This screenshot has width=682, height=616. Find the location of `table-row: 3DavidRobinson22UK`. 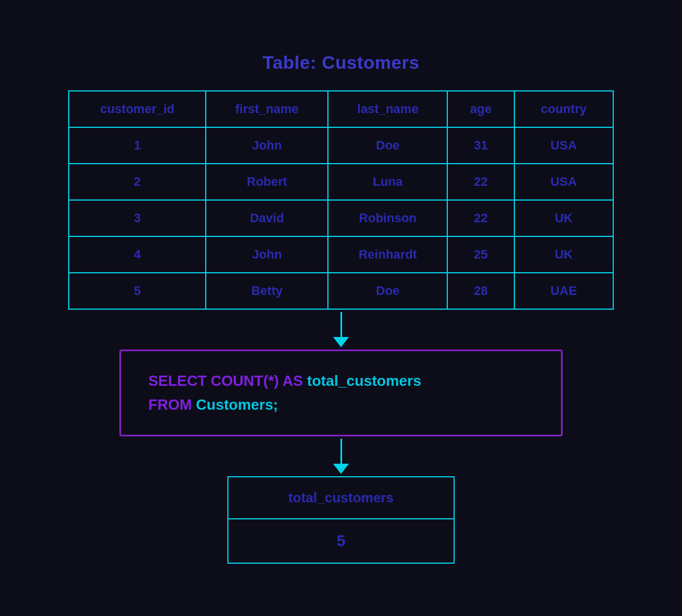

table-row: 3DavidRobinson22UK is located at coordinates (341, 218).